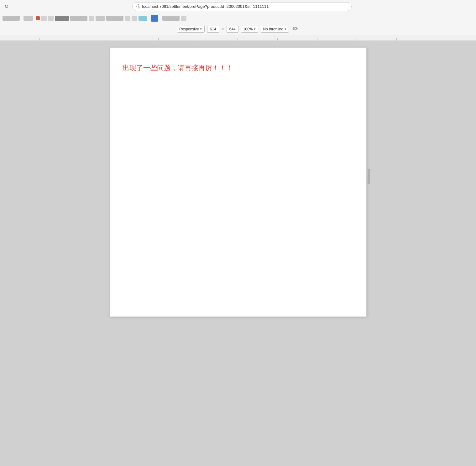 The height and width of the screenshot is (466, 476). Describe the element at coordinates (254, 29) in the screenshot. I see `zoom-arrow: ▼` at that location.